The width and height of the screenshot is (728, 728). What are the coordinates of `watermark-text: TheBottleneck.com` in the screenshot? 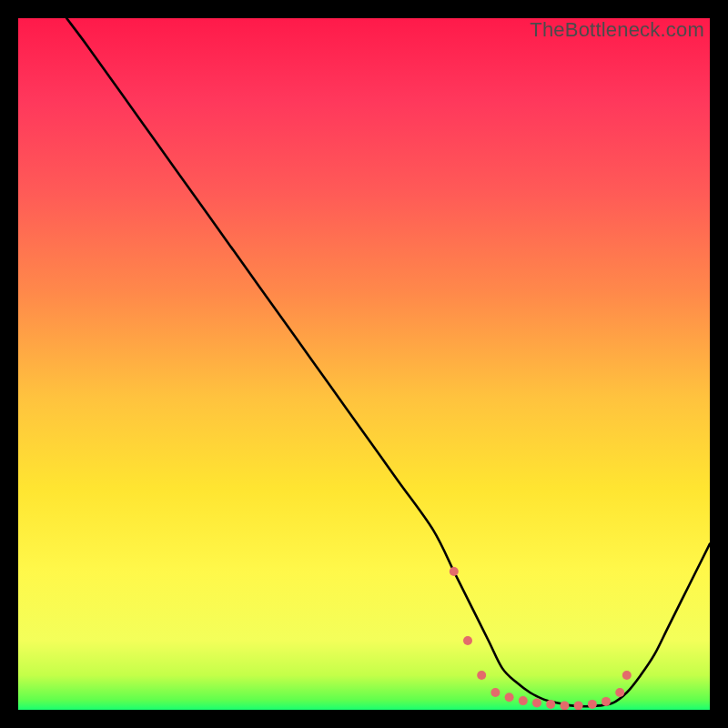 It's located at (617, 30).